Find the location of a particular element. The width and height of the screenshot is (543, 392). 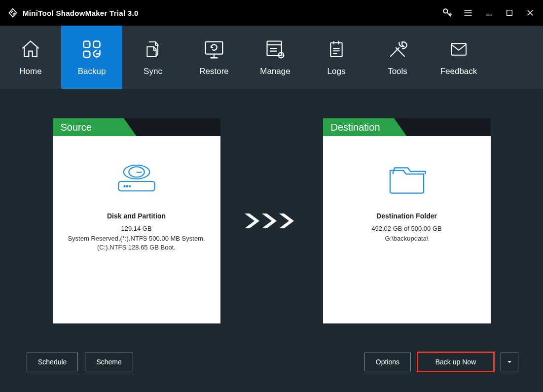

tab-label: Manage is located at coordinates (275, 71).